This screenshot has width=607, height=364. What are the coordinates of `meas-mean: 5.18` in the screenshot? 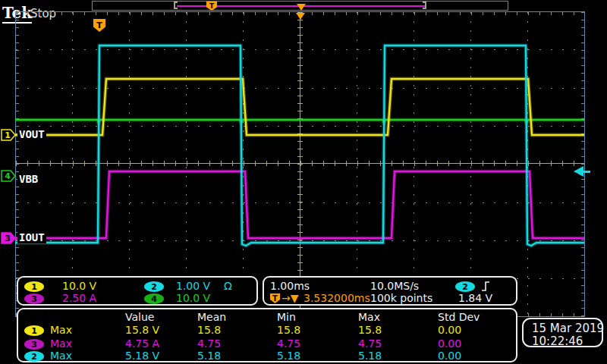 It's located at (209, 356).